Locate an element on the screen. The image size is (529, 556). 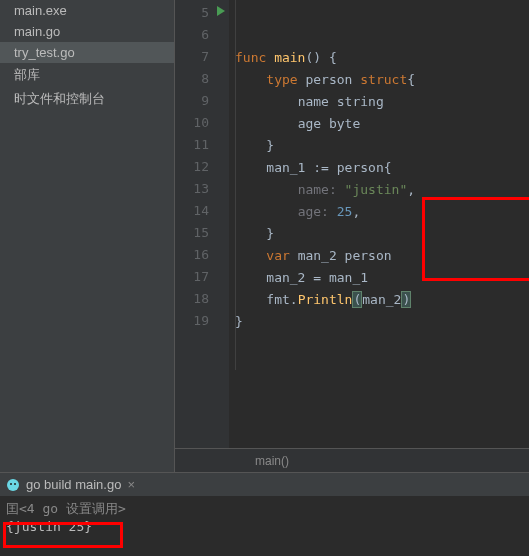
line-number: 12 is located at coordinates (202, 167).